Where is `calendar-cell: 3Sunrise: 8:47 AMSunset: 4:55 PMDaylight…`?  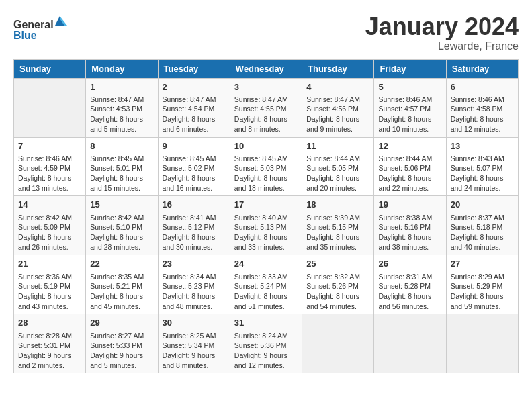 calendar-cell: 3Sunrise: 8:47 AMSunset: 4:55 PMDaylight… is located at coordinates (266, 107).